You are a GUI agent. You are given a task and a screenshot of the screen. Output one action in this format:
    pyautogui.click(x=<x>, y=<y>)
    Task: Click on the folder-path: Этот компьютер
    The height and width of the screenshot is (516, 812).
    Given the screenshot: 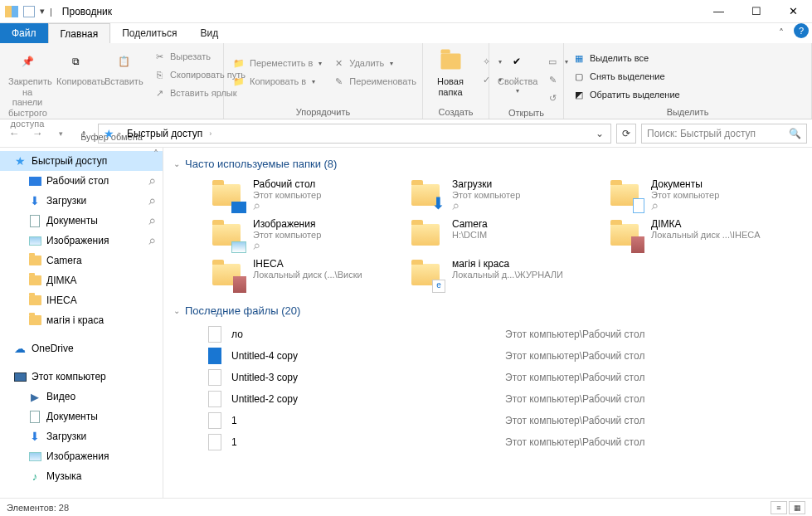 What is the action you would take?
    pyautogui.click(x=287, y=235)
    